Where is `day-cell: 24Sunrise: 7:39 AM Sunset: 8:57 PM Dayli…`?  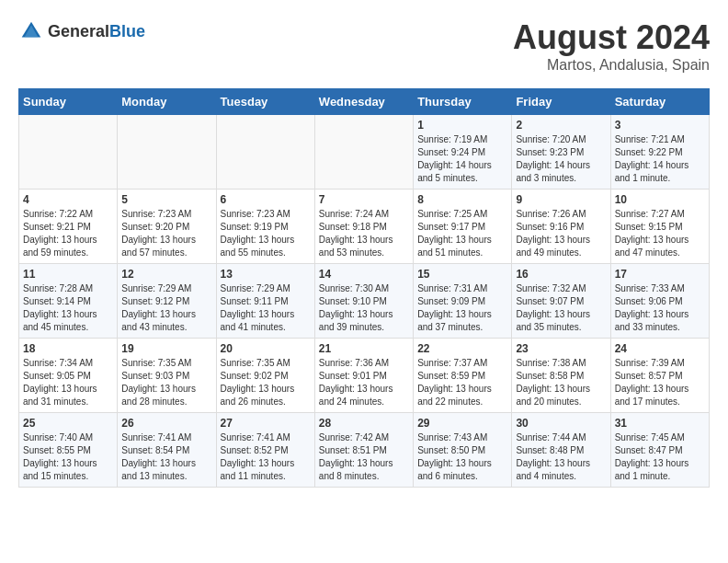 day-cell: 24Sunrise: 7:39 AM Sunset: 8:57 PM Dayli… is located at coordinates (660, 375).